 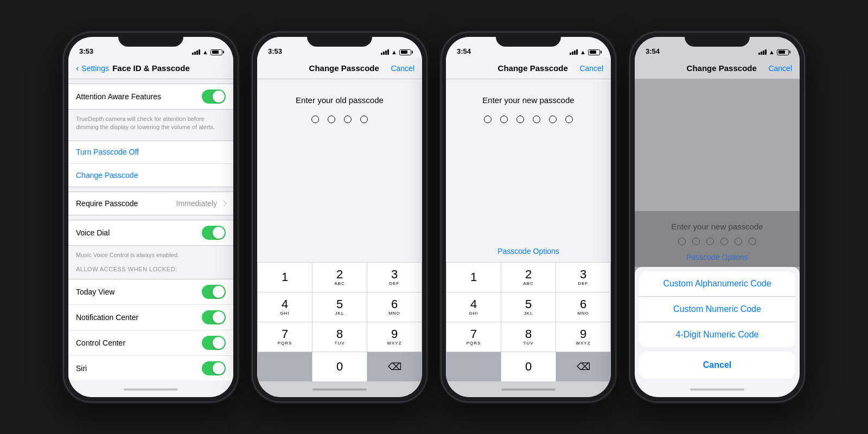 What do you see at coordinates (214, 292) in the screenshot?
I see `today-view-toggle` at bounding box center [214, 292].